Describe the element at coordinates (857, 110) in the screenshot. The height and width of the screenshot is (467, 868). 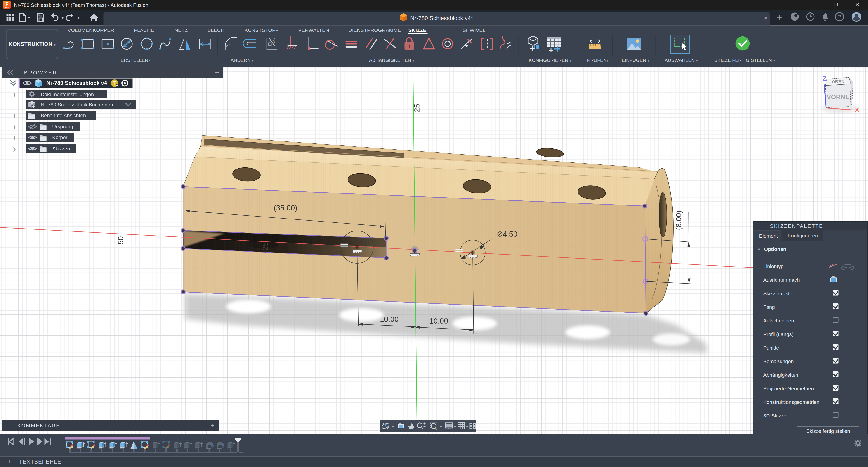
I see `svg-text: X` at that location.